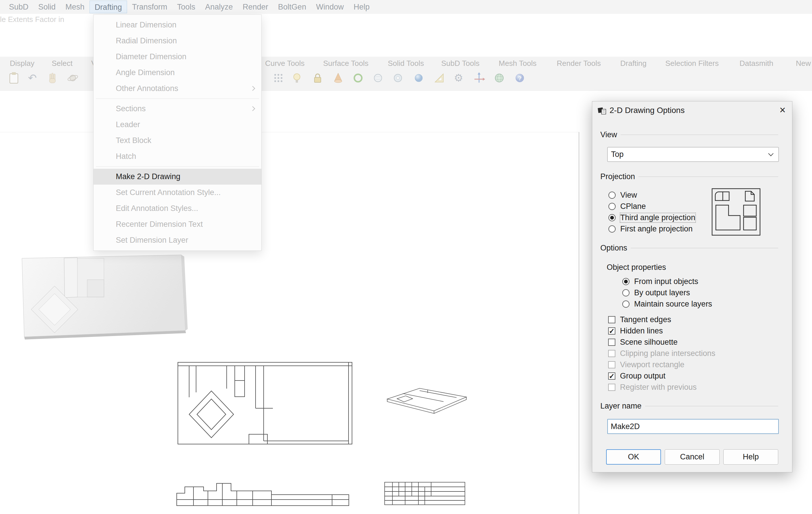  Describe the element at coordinates (689, 293) in the screenshot. I see `object-properties-radio-group: From input objects By output layers Main…` at that location.